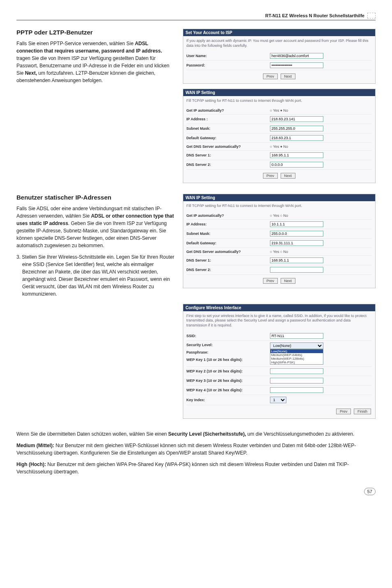 This screenshot has height=588, width=392. I want to click on isp-panel-title: Set Your Account to ISP, so click(279, 33).